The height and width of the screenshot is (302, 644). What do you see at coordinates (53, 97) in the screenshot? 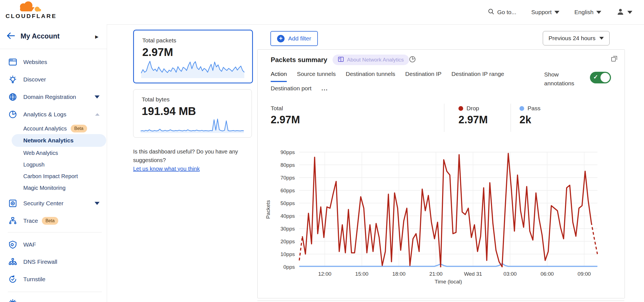
I see `sidebar-item-domain-registration: Domain Registration` at bounding box center [53, 97].